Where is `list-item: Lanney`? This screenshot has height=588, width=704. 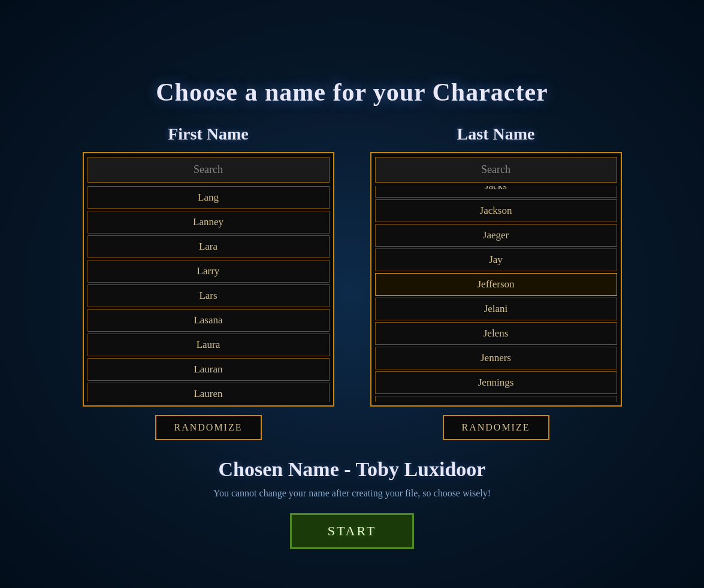 list-item: Lanney is located at coordinates (209, 222).